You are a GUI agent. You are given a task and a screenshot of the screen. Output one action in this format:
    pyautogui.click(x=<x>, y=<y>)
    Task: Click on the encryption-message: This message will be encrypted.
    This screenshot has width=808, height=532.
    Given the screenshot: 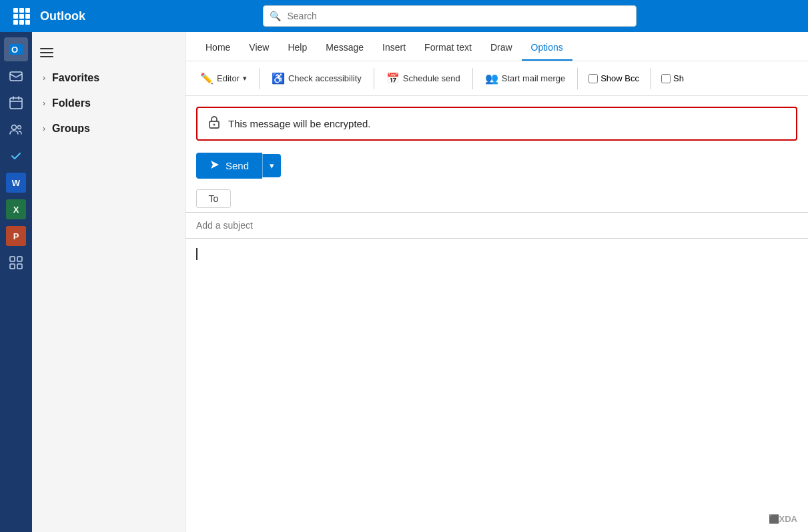 What is the action you would take?
    pyautogui.click(x=299, y=124)
    